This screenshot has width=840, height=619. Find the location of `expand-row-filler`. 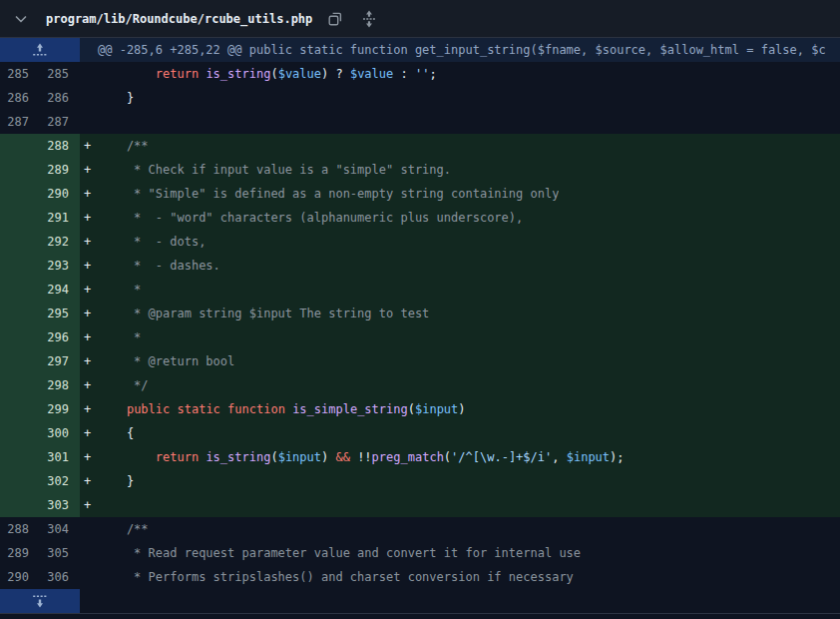

expand-row-filler is located at coordinates (460, 601).